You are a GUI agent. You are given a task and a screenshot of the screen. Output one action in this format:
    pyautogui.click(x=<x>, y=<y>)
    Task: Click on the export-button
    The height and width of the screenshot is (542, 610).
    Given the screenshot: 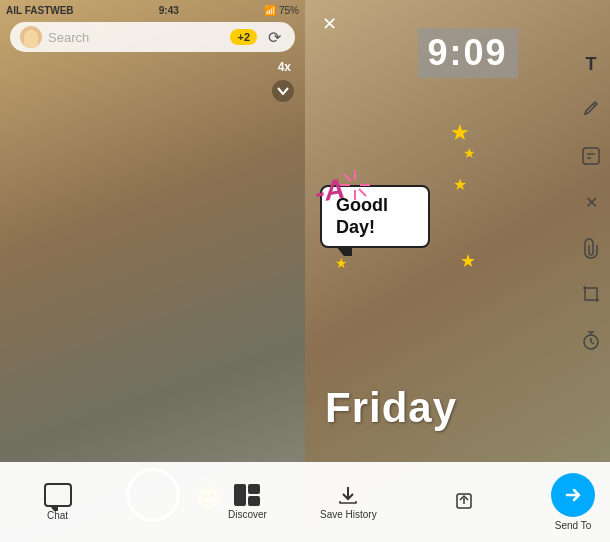 What is the action you would take?
    pyautogui.click(x=464, y=502)
    